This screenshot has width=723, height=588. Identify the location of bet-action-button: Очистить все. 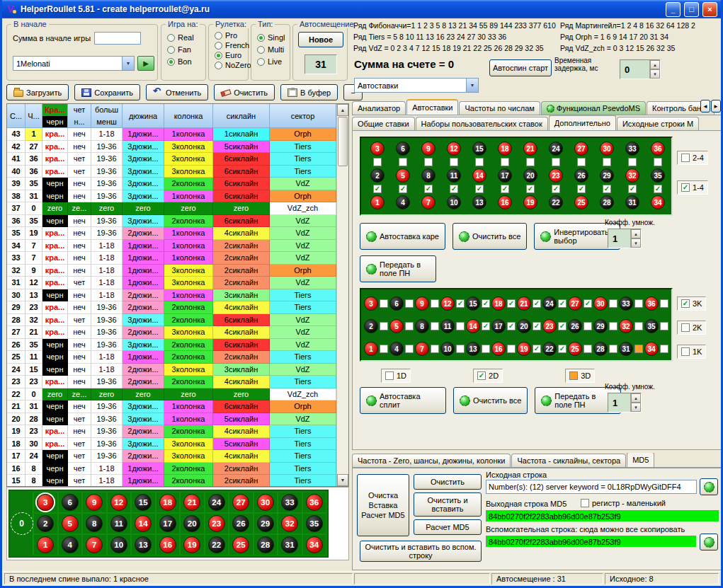
(490, 236).